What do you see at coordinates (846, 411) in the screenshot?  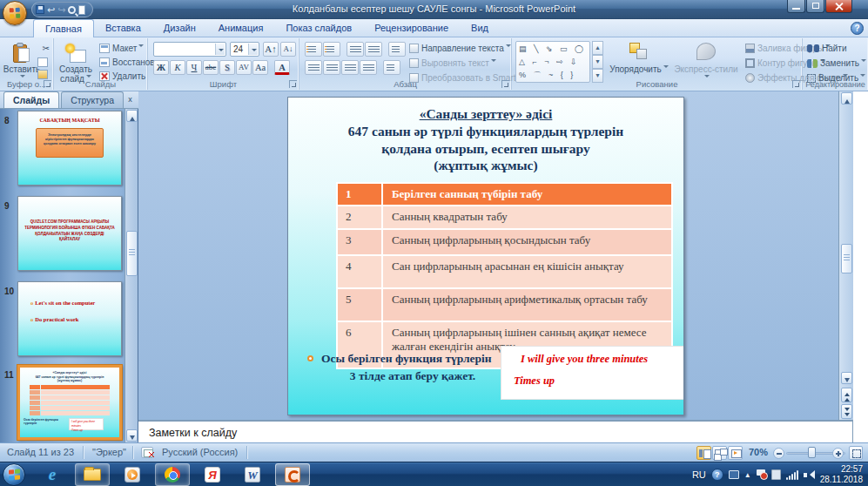 I see `next-slide-button` at bounding box center [846, 411].